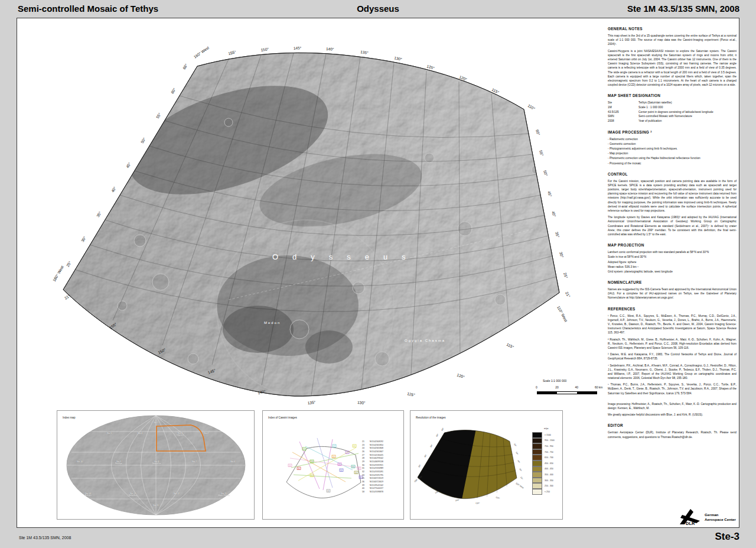 Image resolution: width=756 pixels, height=548 pixels. I want to click on scale-bar-graphic, so click(567, 393).